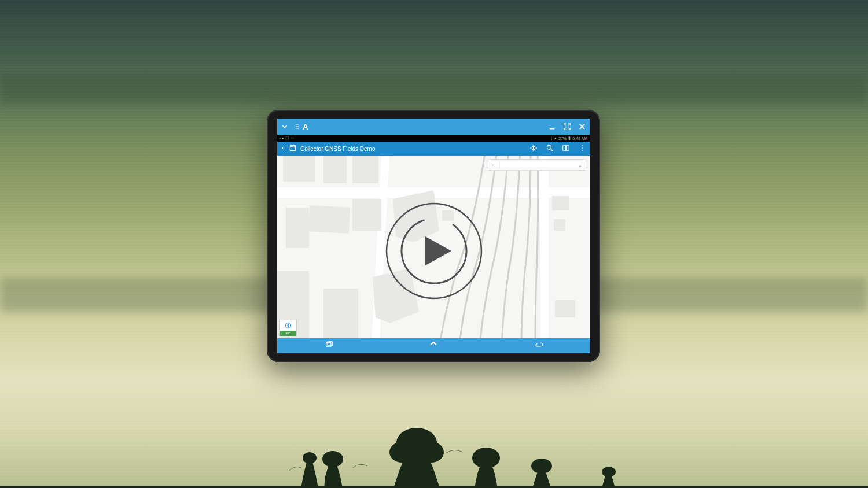  What do you see at coordinates (434, 251) in the screenshot?
I see `video-play-button` at bounding box center [434, 251].